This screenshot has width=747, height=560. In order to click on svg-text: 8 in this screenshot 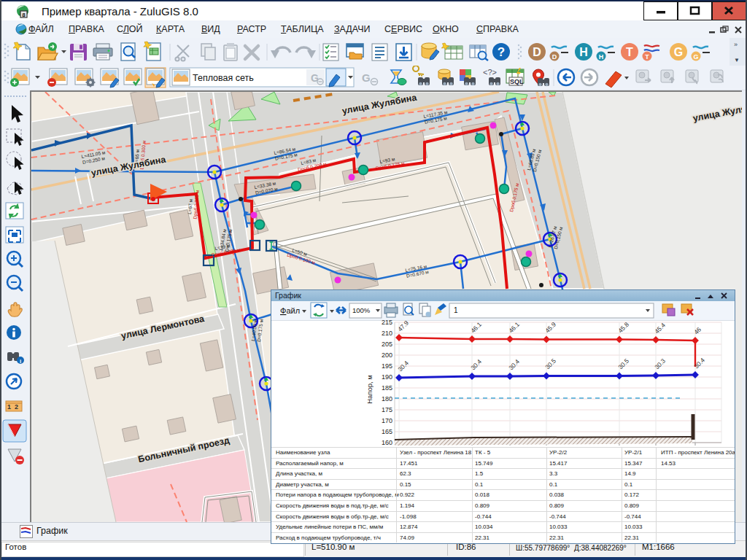, I will do `click(23, 15)`.